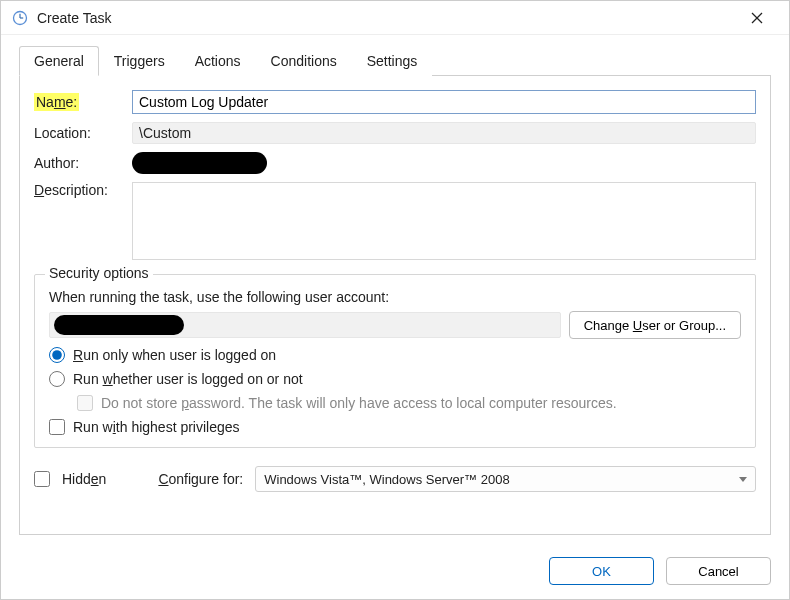 The height and width of the screenshot is (600, 790). I want to click on highest-privileges-checkbox, so click(57, 427).